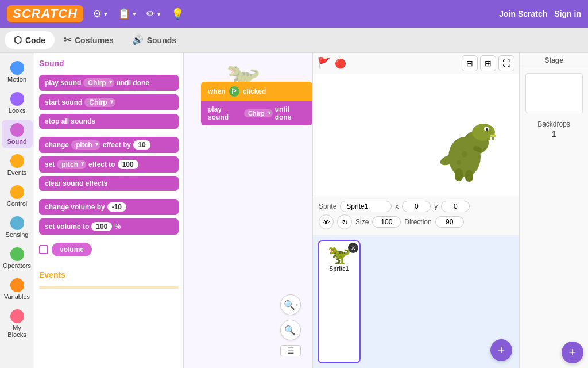  I want to click on tab-costumes: ✂ Costumes, so click(88, 40).